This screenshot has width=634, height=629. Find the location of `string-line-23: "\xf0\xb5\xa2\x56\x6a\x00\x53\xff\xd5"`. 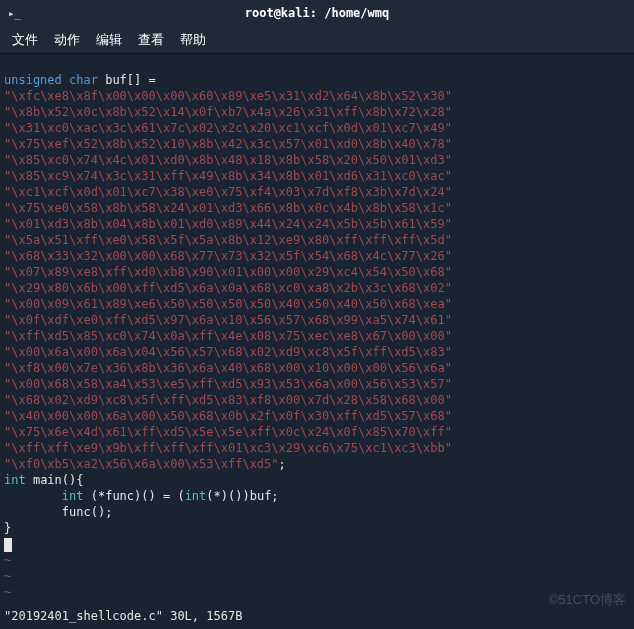

string-line-23: "\xf0\xb5\xa2\x56\x6a\x00\x53\xff\xd5" is located at coordinates (142, 464).